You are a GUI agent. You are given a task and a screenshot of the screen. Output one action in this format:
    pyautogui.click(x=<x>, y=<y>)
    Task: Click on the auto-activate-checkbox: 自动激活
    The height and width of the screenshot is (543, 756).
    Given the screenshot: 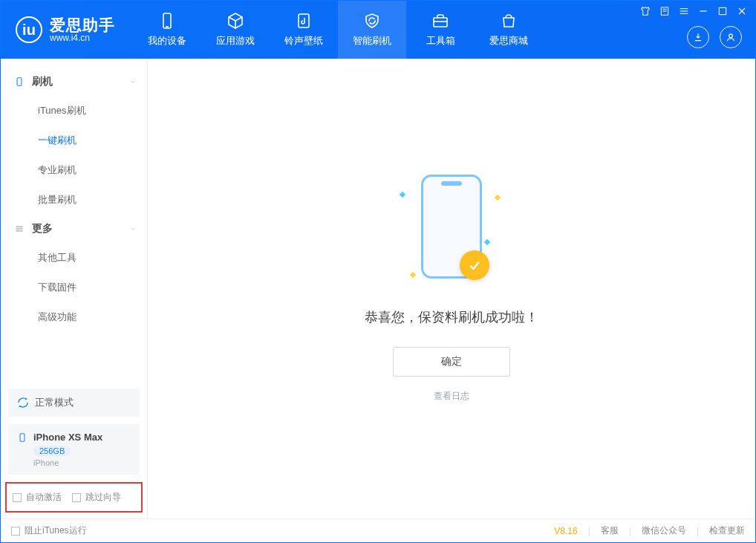 What is the action you would take?
    pyautogui.click(x=37, y=498)
    